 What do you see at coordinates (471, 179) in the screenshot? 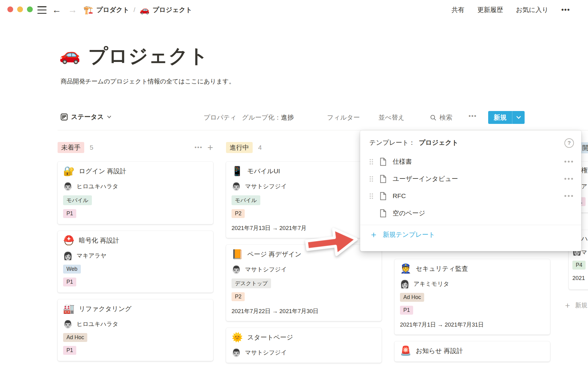
I see `template-menu-item: ユーザーインタビュー` at bounding box center [471, 179].